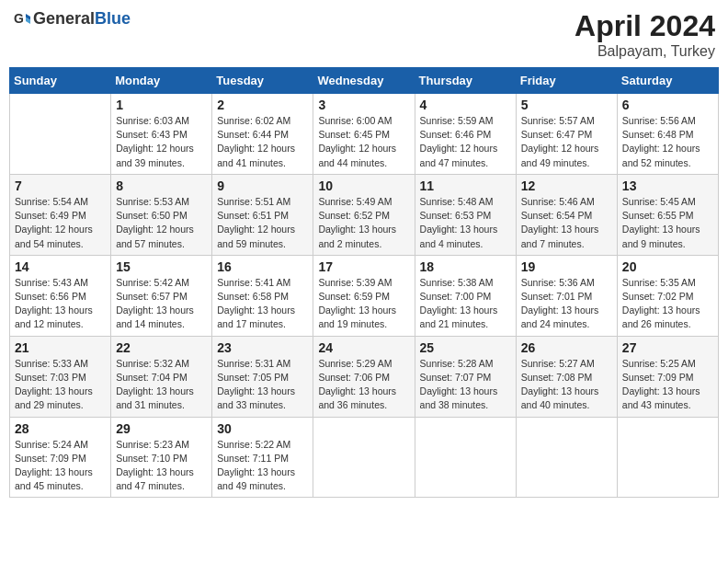 Image resolution: width=728 pixels, height=563 pixels. What do you see at coordinates (263, 223) in the screenshot?
I see `day-detail: Sunrise: 5:51 AMSunset: 6:51 PMDaylight:…` at bounding box center [263, 223].